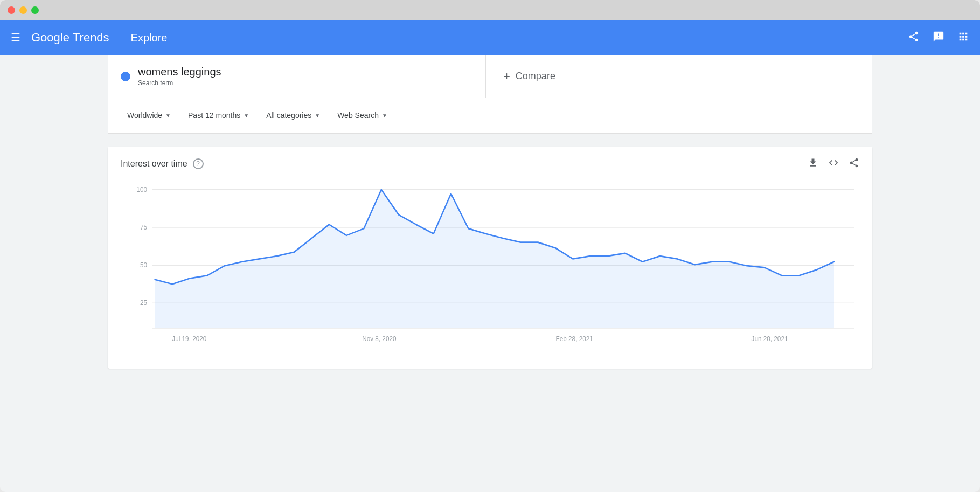 Image resolution: width=980 pixels, height=492 pixels. I want to click on svg-text: Jun 20, 2021, so click(770, 339).